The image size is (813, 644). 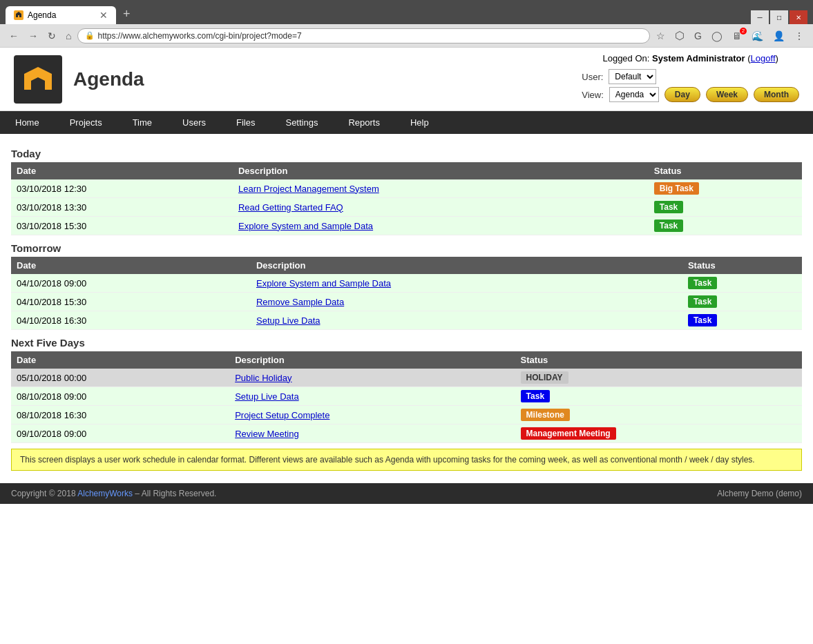 I want to click on ext5-button: 🌊, so click(x=757, y=36).